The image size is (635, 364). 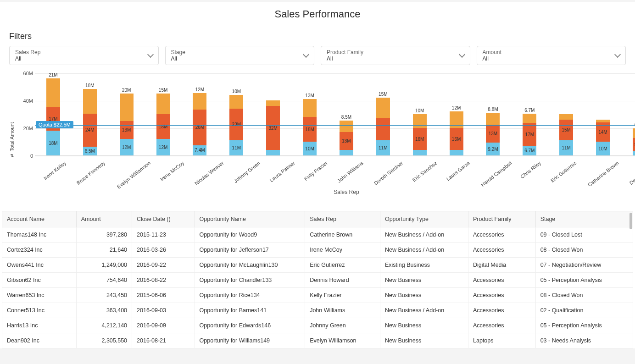 What do you see at coordinates (493, 134) in the screenshot?
I see `bar: 8.8M13M9.2M` at bounding box center [493, 134].